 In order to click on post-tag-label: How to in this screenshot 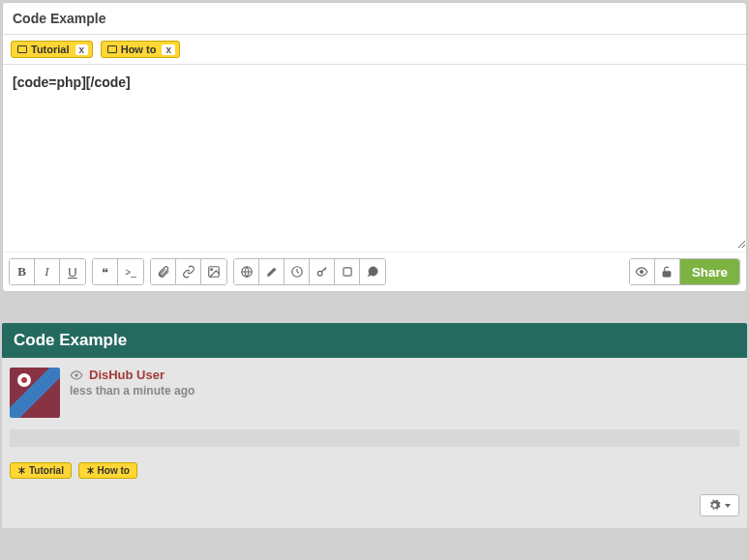, I will do `click(114, 470)`.